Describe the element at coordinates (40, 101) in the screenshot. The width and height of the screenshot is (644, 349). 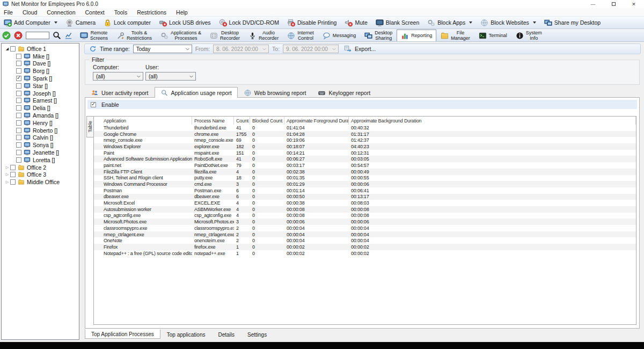
I see `tree-item-earnest: Earnest []` at that location.